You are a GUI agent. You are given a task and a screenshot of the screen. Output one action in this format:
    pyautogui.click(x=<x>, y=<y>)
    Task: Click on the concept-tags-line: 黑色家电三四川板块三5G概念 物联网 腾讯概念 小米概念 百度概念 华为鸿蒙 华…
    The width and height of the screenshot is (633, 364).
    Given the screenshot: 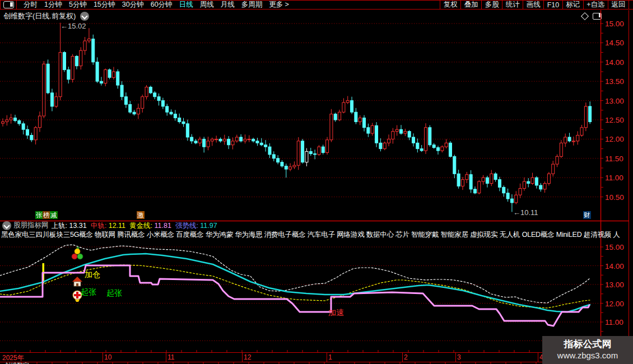 What is the action you would take?
    pyautogui.click(x=317, y=235)
    